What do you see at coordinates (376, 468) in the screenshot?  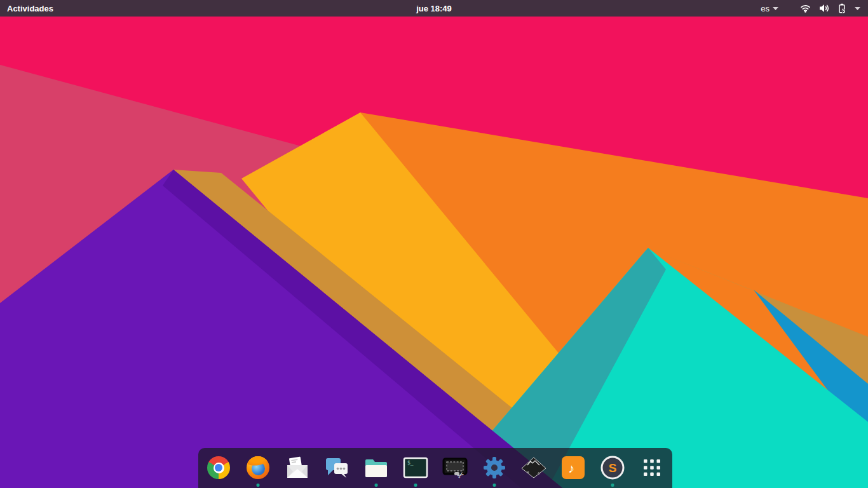 I see `files-icon` at bounding box center [376, 468].